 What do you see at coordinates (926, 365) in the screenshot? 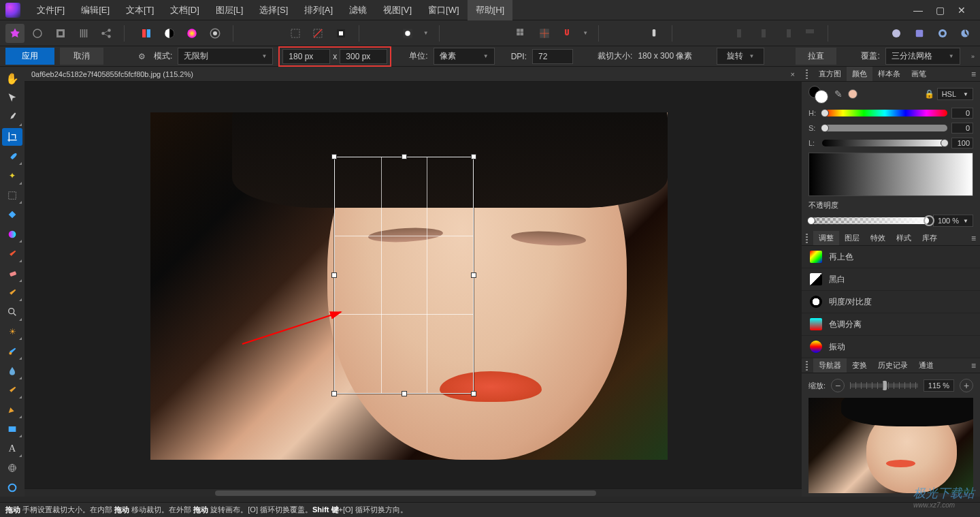
I see `panel-tab: 通道` at bounding box center [926, 365].